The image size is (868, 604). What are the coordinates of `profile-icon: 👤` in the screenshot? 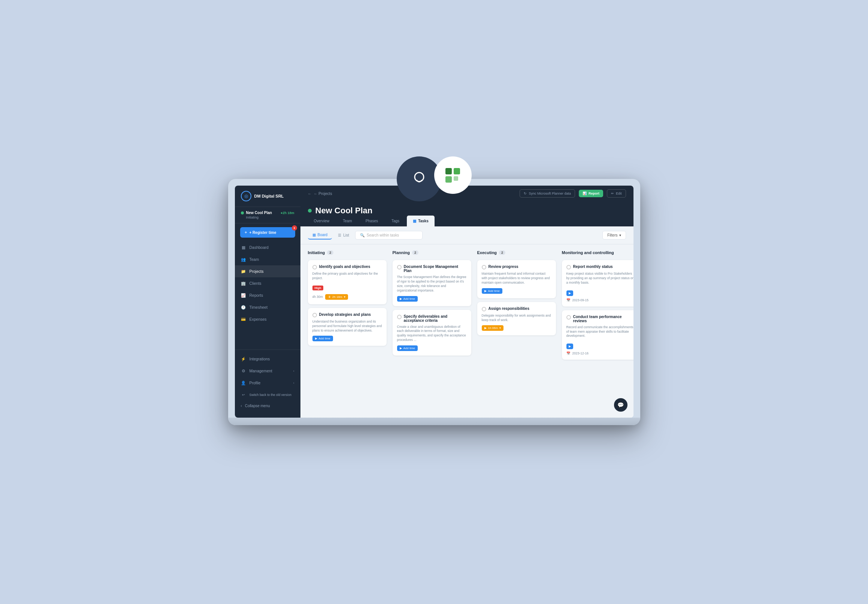 It's located at (243, 383).